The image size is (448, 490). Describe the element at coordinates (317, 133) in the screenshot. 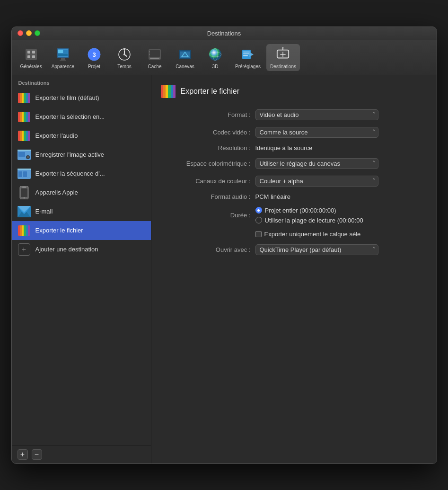

I see `codec-select: Comme la source` at that location.